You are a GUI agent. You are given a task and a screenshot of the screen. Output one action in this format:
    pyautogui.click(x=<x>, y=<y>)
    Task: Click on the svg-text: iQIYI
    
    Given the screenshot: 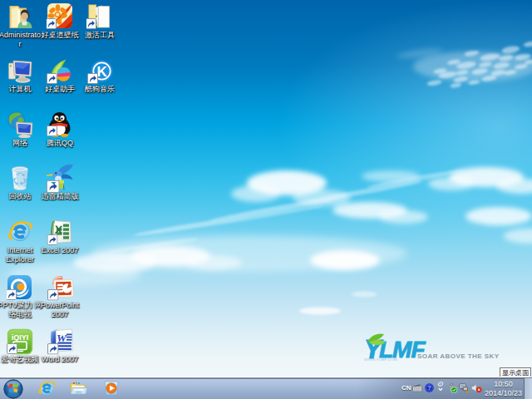 What is the action you would take?
    pyautogui.click(x=20, y=337)
    